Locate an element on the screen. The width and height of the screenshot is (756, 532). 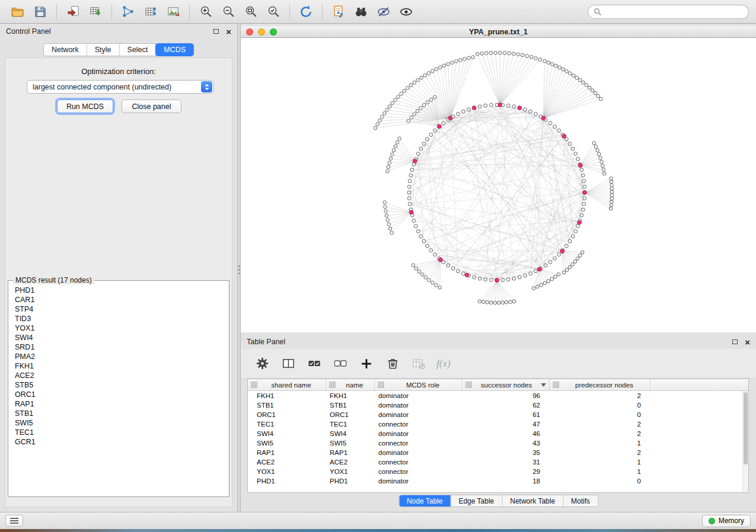
memory-button: Memory is located at coordinates (726, 521).